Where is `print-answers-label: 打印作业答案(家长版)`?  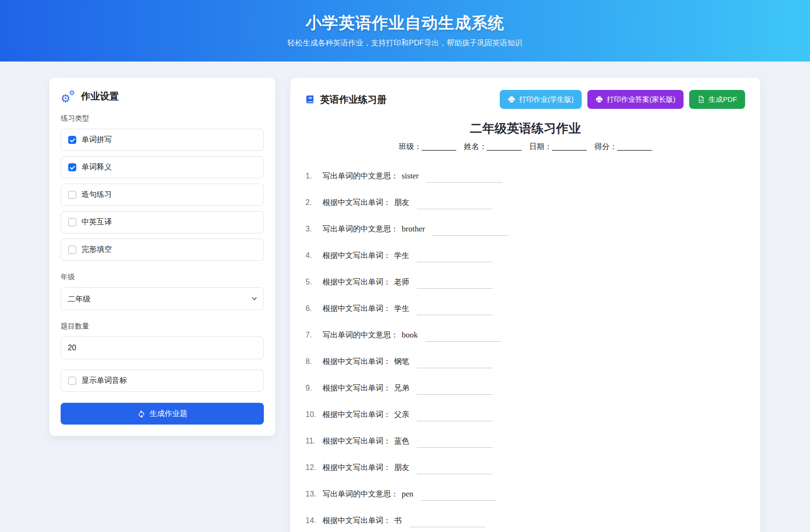
print-answers-label: 打印作业答案(家长版) is located at coordinates (641, 99).